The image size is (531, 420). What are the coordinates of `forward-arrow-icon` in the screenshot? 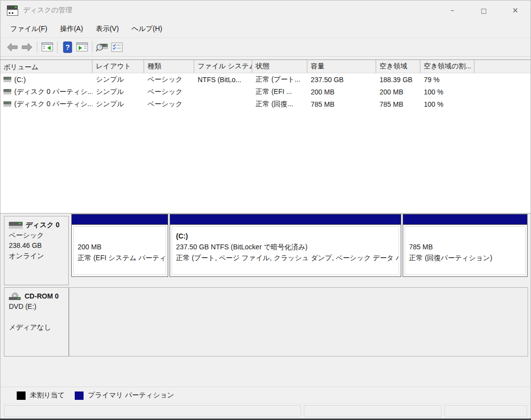 It's located at (27, 47).